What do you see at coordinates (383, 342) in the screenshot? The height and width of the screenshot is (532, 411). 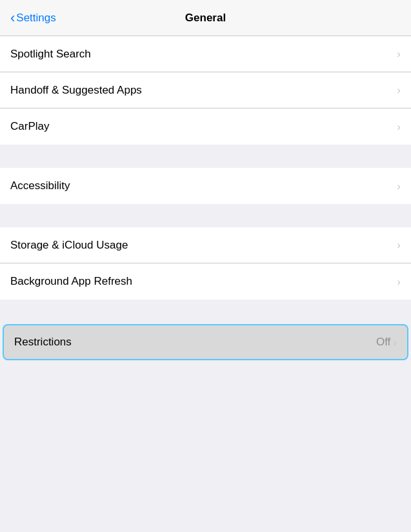 I see `restrictions-value: Off` at bounding box center [383, 342].